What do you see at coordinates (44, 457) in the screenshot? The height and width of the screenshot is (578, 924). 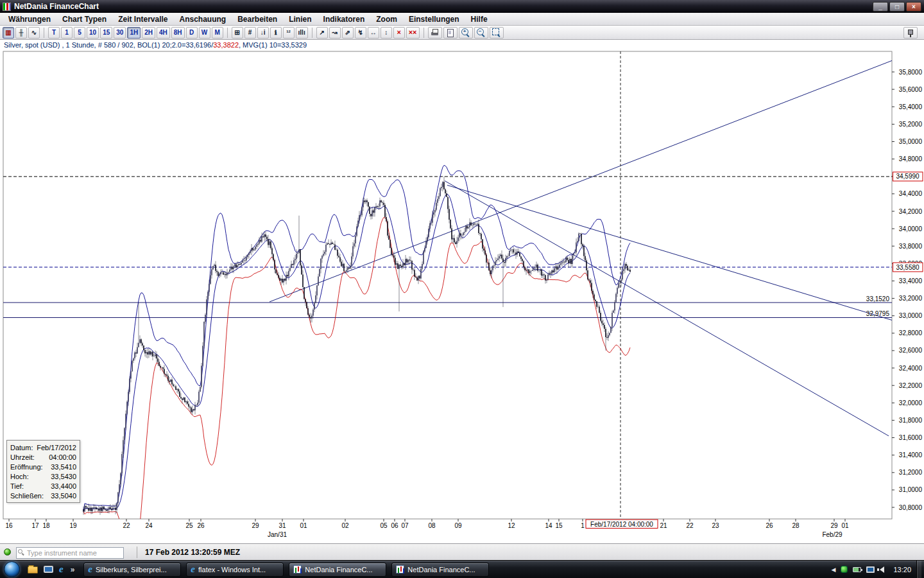 I see `ohlc-row: Uhrzeit:04:00:00` at bounding box center [44, 457].